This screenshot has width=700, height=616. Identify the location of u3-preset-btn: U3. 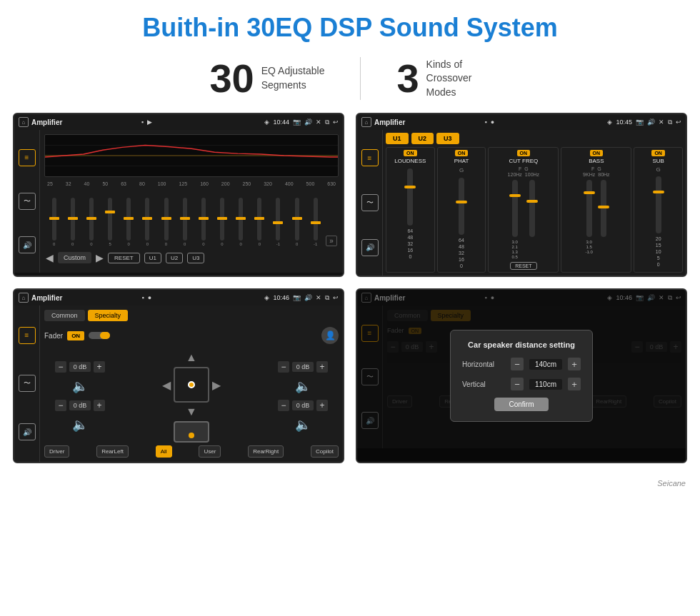
(448, 138).